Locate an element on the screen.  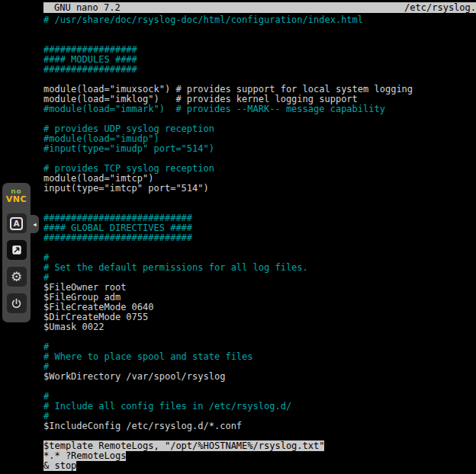
novnc-logo: no VNC is located at coordinates (17, 196).